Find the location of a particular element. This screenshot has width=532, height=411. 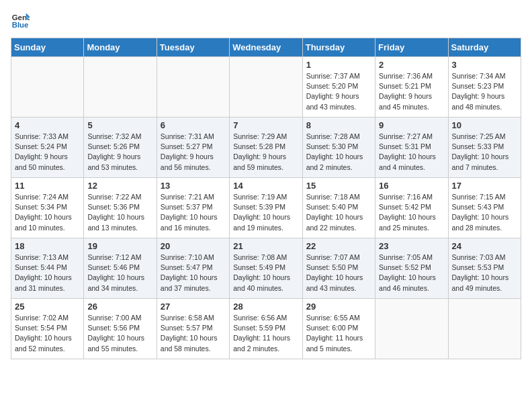

day-number: 3 is located at coordinates (485, 64).